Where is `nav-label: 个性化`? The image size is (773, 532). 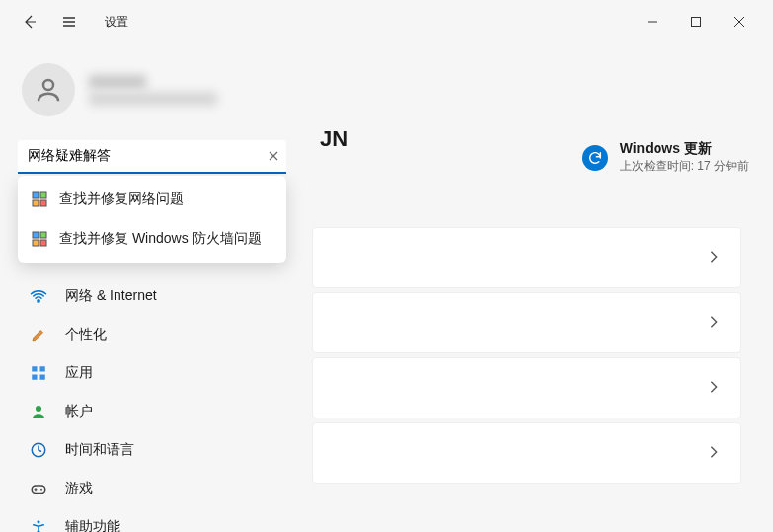 nav-label: 个性化 is located at coordinates (86, 335).